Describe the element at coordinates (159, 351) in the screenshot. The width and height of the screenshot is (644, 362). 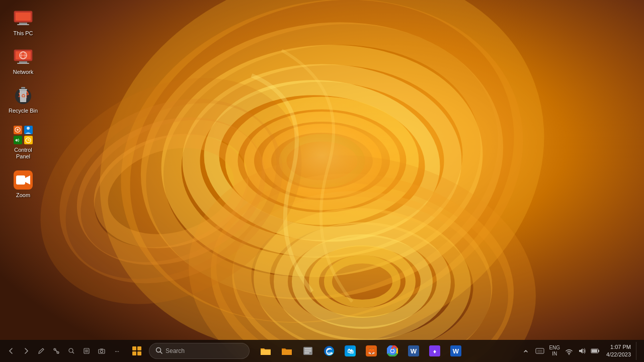
I see `search-icon` at that location.